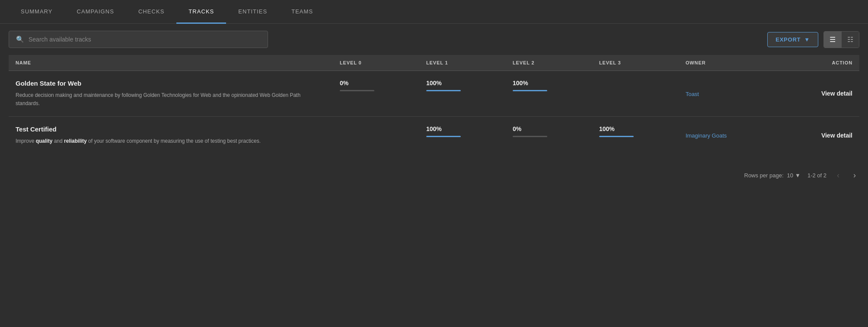 The image size is (868, 327). Describe the element at coordinates (434, 136) in the screenshot. I see `table-row: Test Certified Improve quality and relia…` at that location.